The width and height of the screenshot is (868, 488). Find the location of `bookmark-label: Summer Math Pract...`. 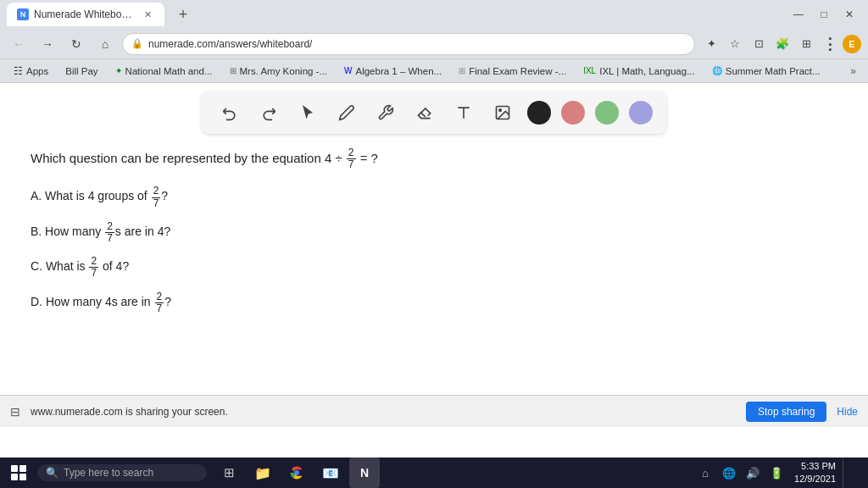

bookmark-label: Summer Math Pract... is located at coordinates (773, 71).